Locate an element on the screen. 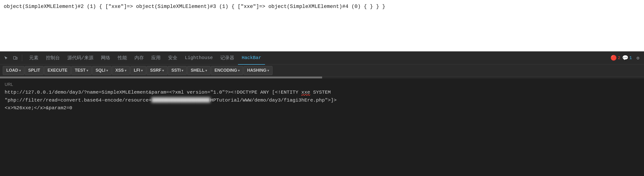 Image resolution: width=644 pixels, height=176 pixels. error-icon: 🔴 is located at coordinates (614, 58).